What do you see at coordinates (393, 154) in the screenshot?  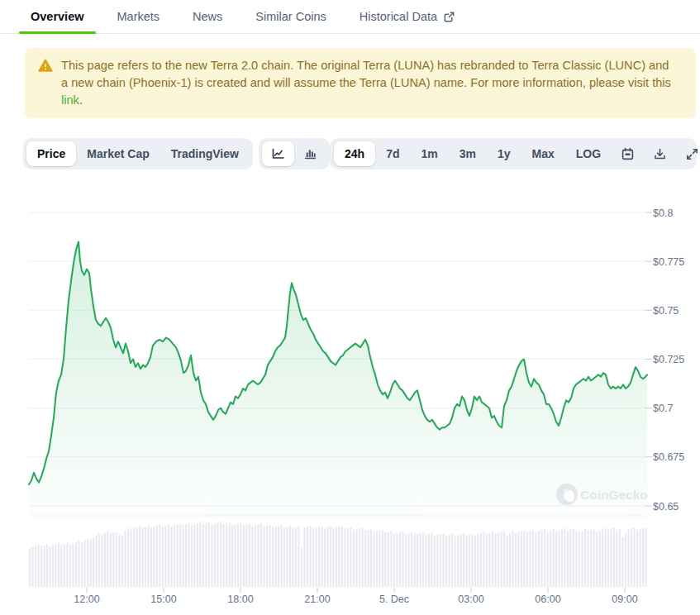 I see `range-7d-button: 7d` at bounding box center [393, 154].